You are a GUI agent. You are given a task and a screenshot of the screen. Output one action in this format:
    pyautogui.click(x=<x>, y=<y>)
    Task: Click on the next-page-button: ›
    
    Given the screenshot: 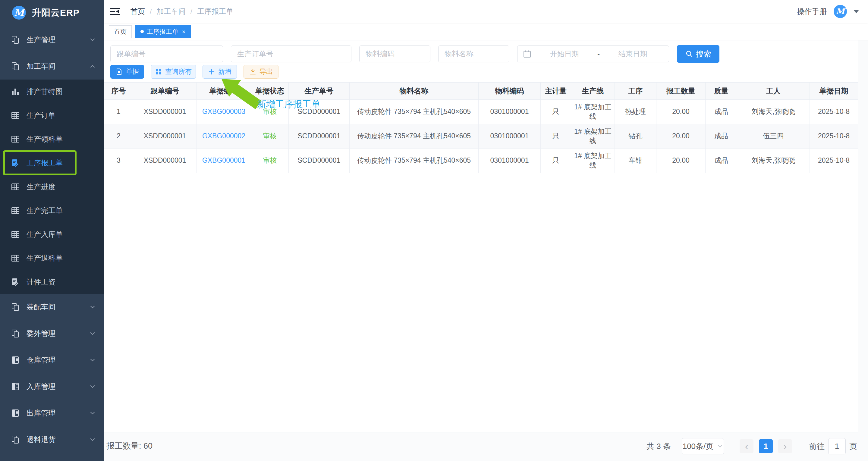 What is the action you would take?
    pyautogui.click(x=785, y=446)
    